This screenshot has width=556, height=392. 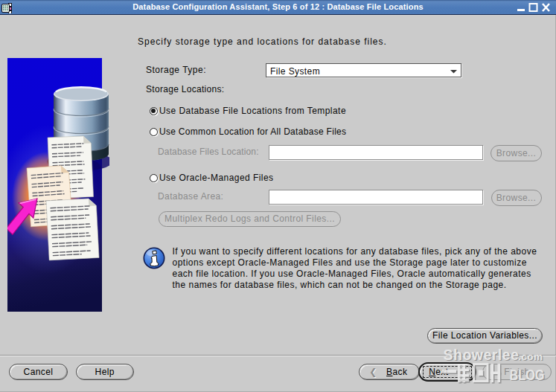 I want to click on svg-text: Showerlee, so click(x=482, y=355).